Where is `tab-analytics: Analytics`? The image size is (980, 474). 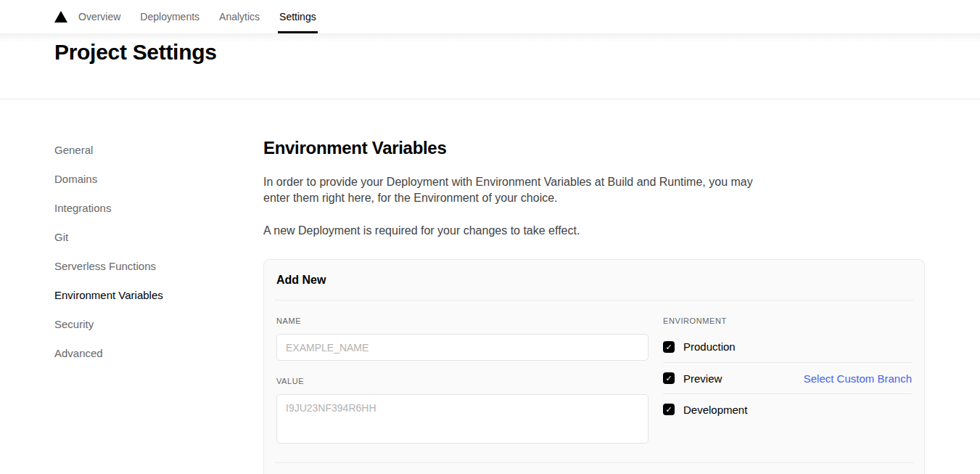 tab-analytics: Analytics is located at coordinates (239, 17).